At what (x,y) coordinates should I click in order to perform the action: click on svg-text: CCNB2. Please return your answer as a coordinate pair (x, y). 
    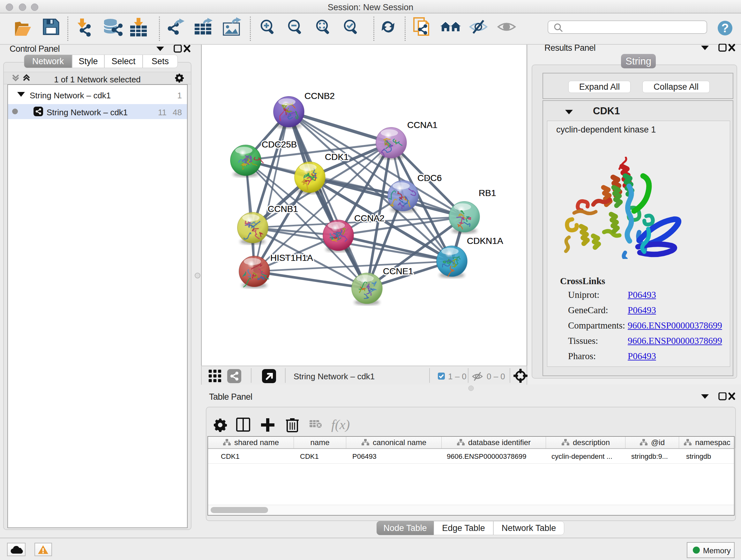
    Looking at the image, I should click on (320, 96).